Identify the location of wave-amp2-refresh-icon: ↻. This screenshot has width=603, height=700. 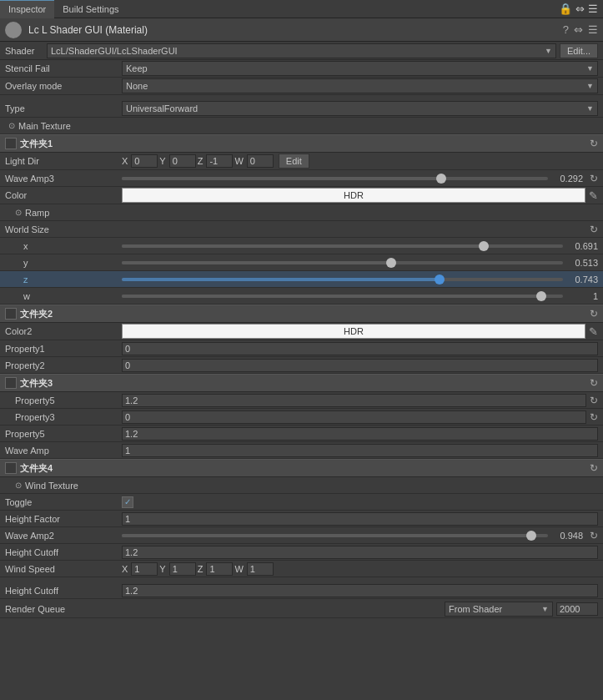
(594, 536).